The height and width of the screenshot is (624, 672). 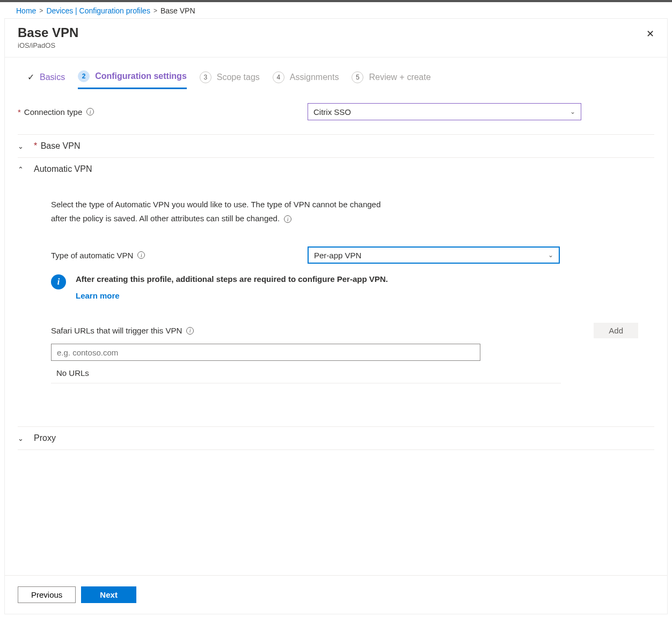 What do you see at coordinates (338, 256) in the screenshot?
I see `select-value: Per-app VPN` at bounding box center [338, 256].